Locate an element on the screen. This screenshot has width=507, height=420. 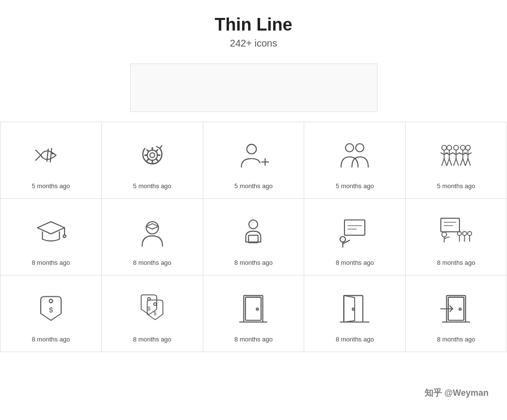
door-closed-icon-area is located at coordinates (253, 308).